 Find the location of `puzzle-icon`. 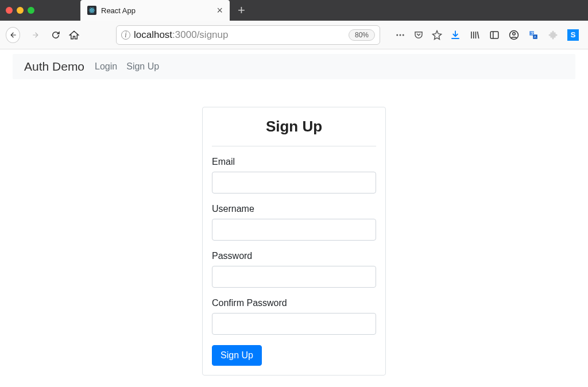

puzzle-icon is located at coordinates (553, 35).